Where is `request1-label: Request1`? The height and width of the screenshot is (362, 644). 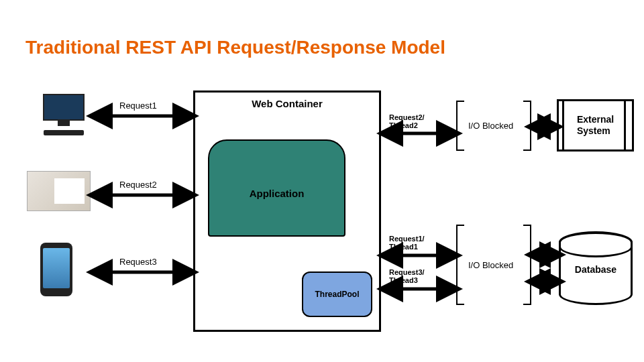 request1-label: Request1 is located at coordinates (138, 106).